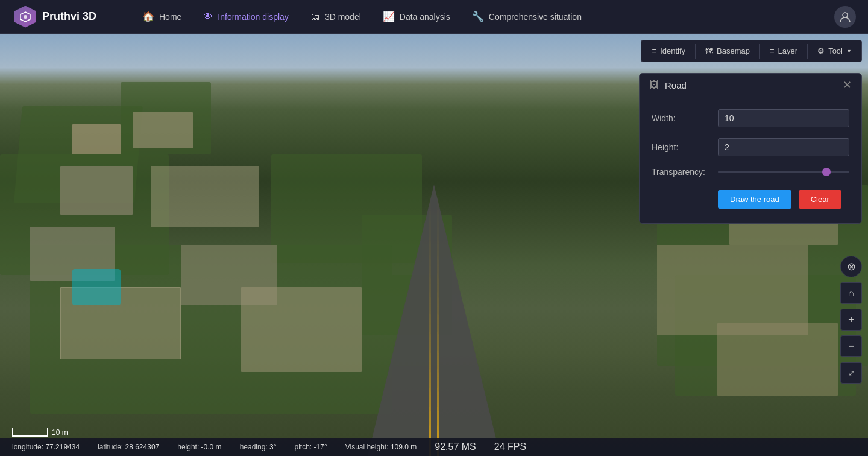 The height and width of the screenshot is (456, 868). What do you see at coordinates (851, 320) in the screenshot?
I see `zoom-in-button: +` at bounding box center [851, 320].